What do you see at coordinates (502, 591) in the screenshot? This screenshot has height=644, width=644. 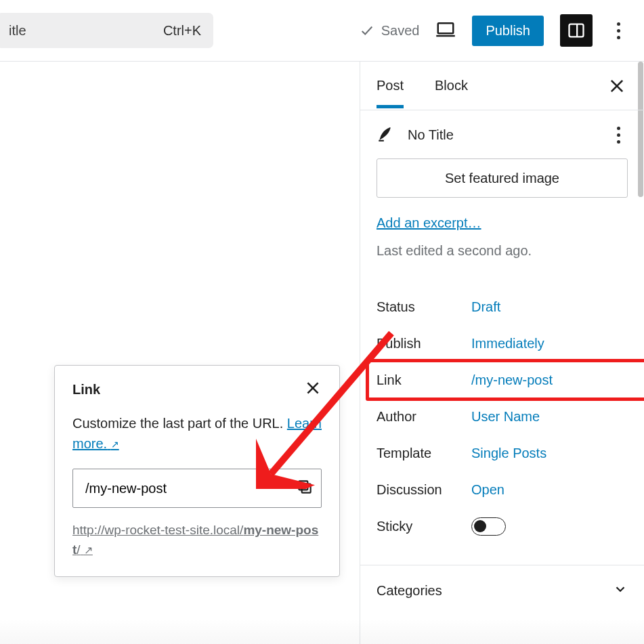 I see `categories-accordion: Categories` at bounding box center [502, 591].